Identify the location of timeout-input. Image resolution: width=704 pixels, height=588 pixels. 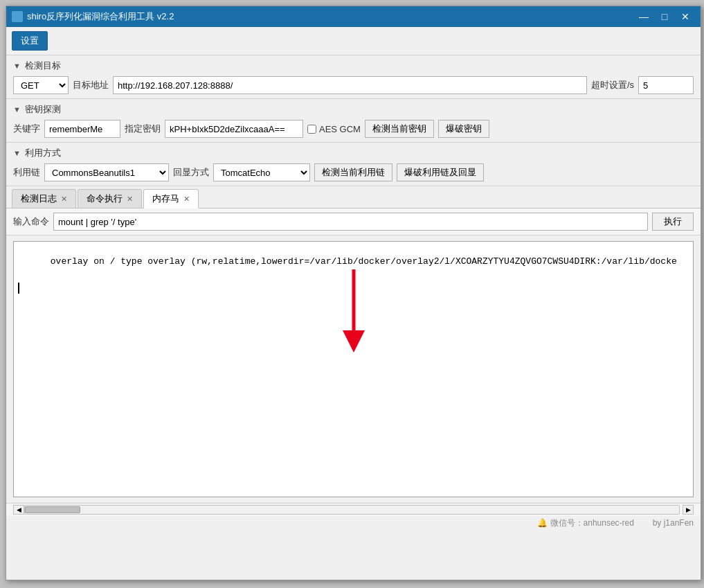
(666, 85).